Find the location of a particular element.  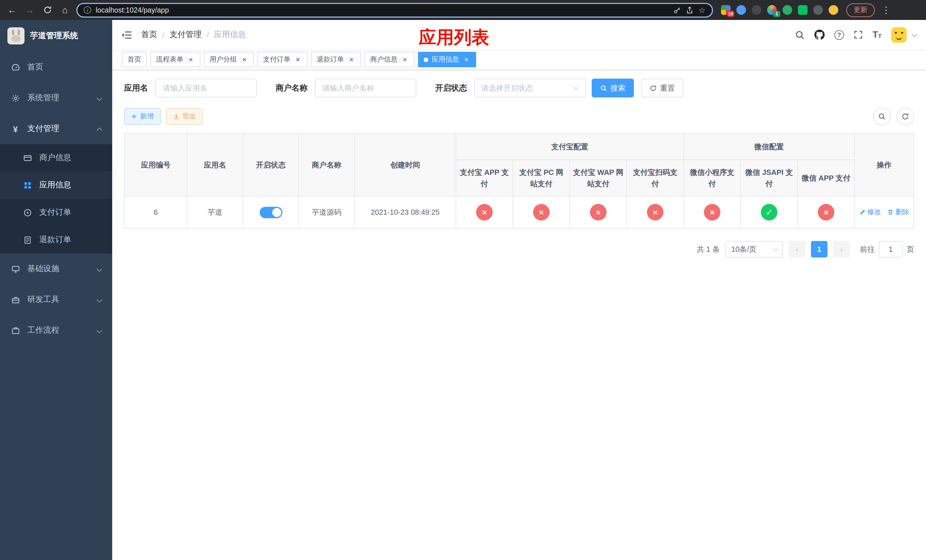

delete-link: 删除 is located at coordinates (898, 212).